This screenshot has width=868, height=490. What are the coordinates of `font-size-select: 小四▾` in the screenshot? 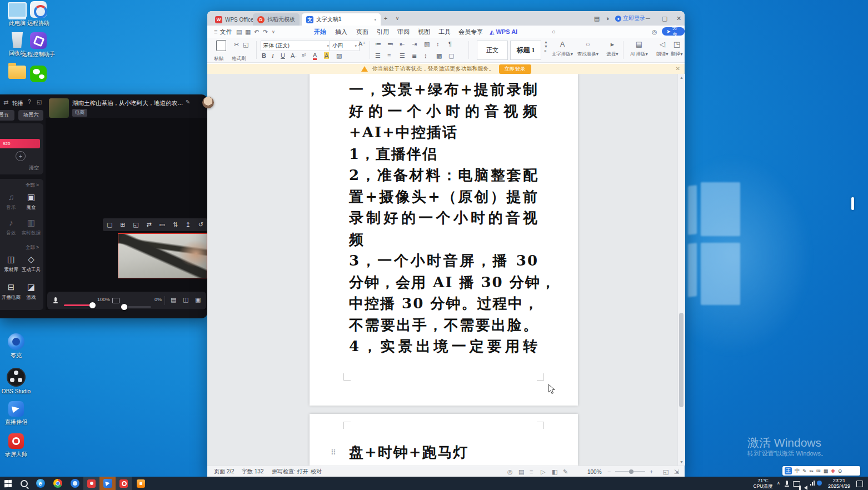 It's located at (345, 46).